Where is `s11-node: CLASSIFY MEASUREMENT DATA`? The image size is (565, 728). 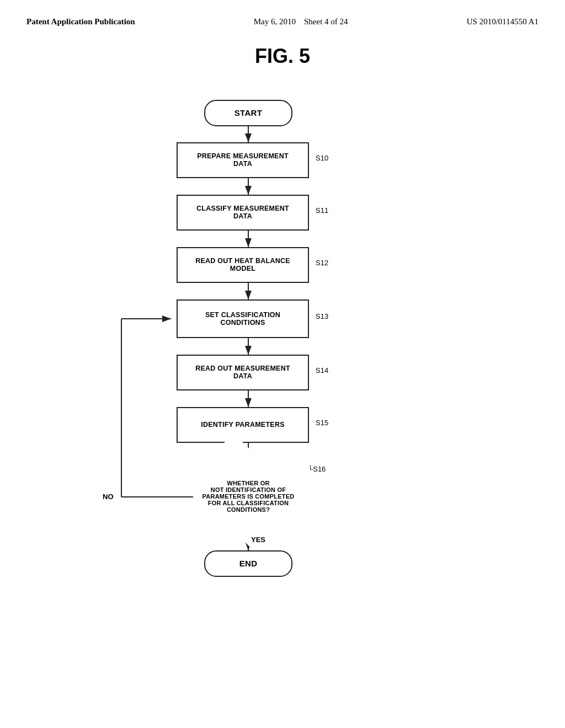
s11-node: CLASSIFY MEASUREMENT DATA is located at coordinates (243, 213).